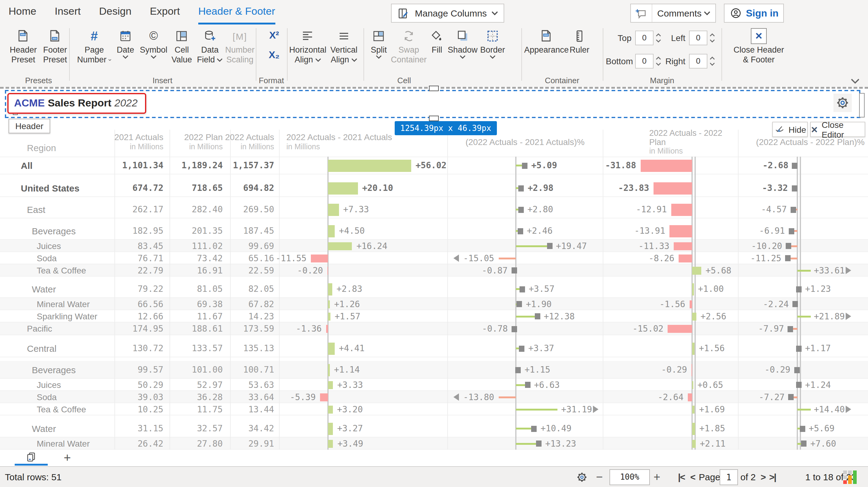 This screenshot has height=487, width=868. Describe the element at coordinates (434, 348) in the screenshot. I see `table-row: Central130.72133.57135.13+4.41+1.56+3.37…` at that location.